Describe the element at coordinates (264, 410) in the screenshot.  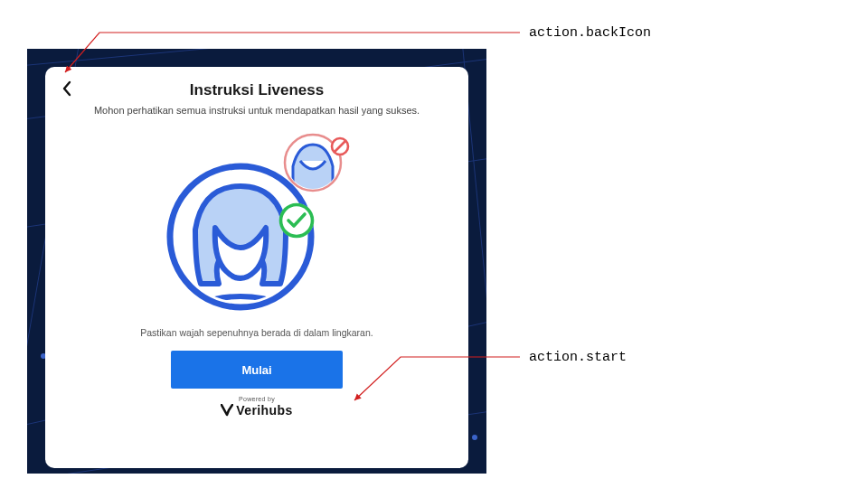
I see `brand-name: Verihubs` at that location.